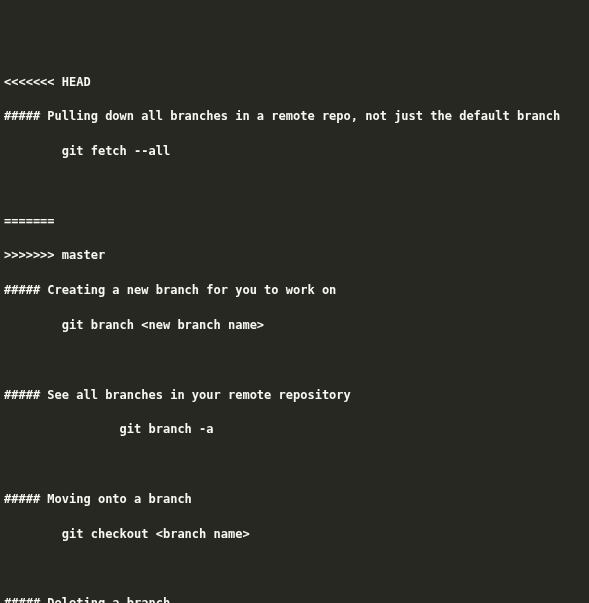 The width and height of the screenshot is (589, 603). I want to click on heading-moving-branch: ##### Moving onto a branch, so click(294, 500).